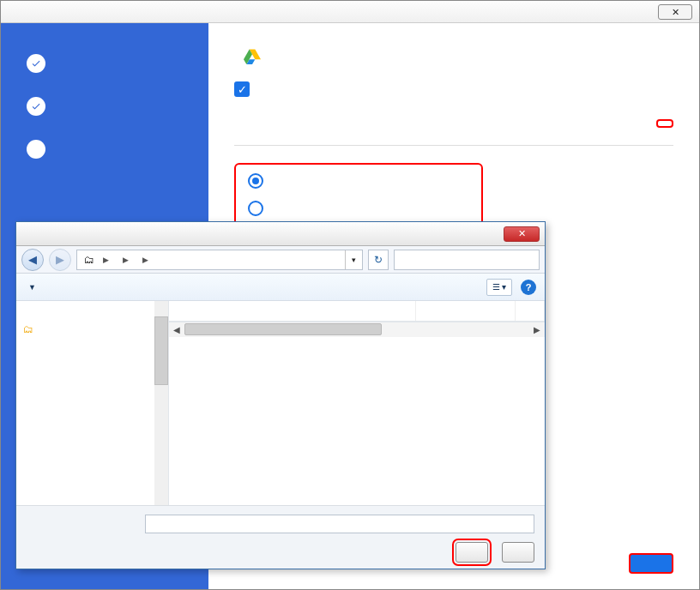 This screenshot has height=590, width=700. I want to click on sidebar-item-mycomputer, so click(105, 106).